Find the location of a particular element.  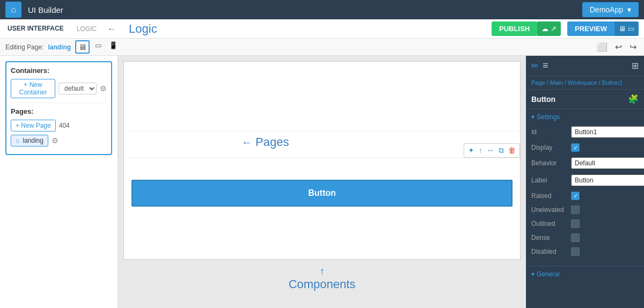

general-section: ▾ General is located at coordinates (585, 274).